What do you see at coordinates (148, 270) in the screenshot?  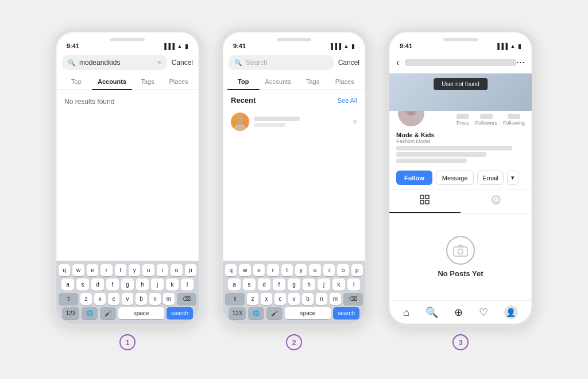 I see `key-u: u` at bounding box center [148, 270].